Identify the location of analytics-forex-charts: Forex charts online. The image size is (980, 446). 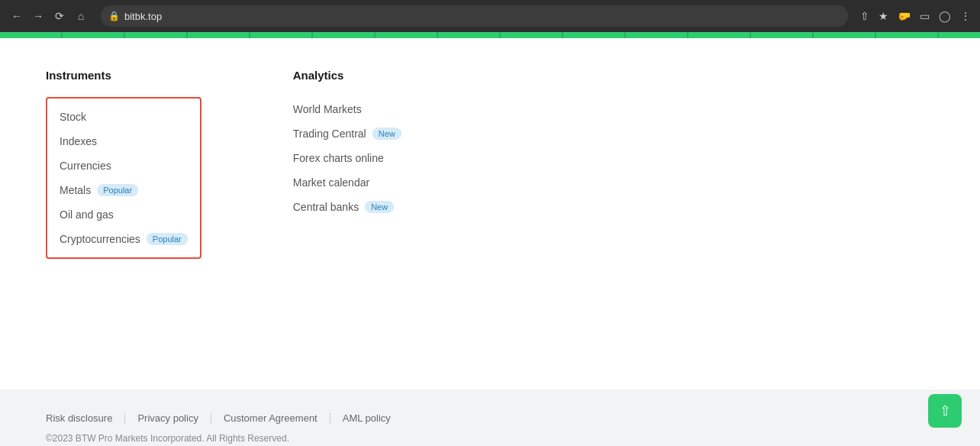
(369, 158).